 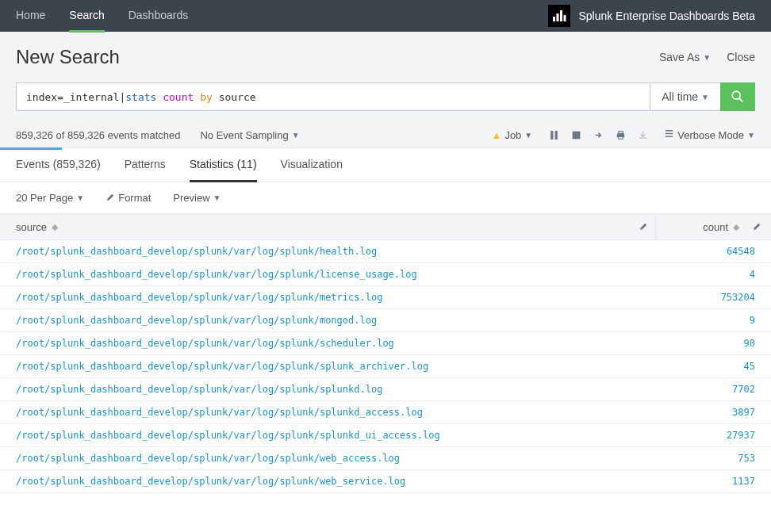 What do you see at coordinates (316, 227) in the screenshot?
I see `column-header-source: source ◆` at bounding box center [316, 227].